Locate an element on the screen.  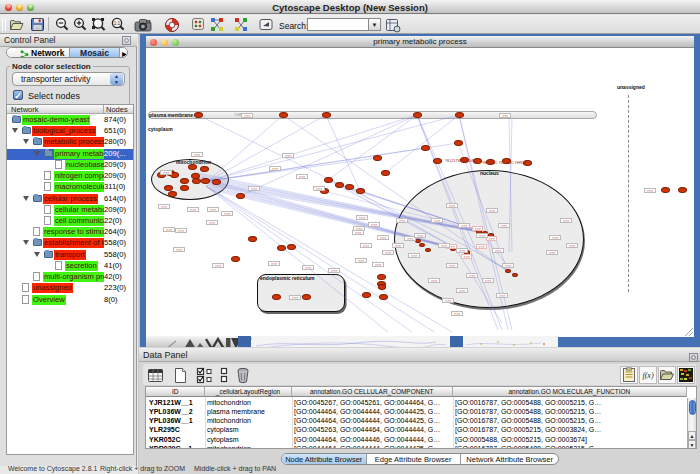
svg-text: f(x) is located at coordinates (648, 376).